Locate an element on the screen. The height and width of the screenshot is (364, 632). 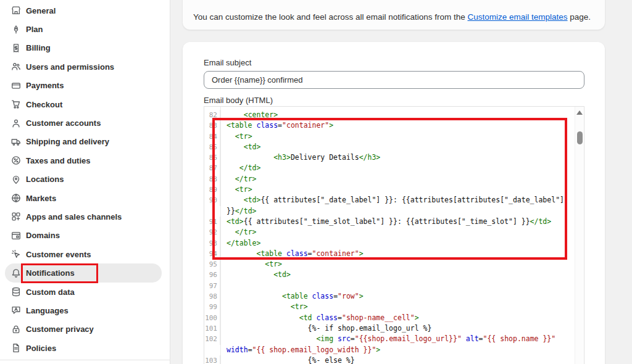
line-number: 90 is located at coordinates (212, 200).